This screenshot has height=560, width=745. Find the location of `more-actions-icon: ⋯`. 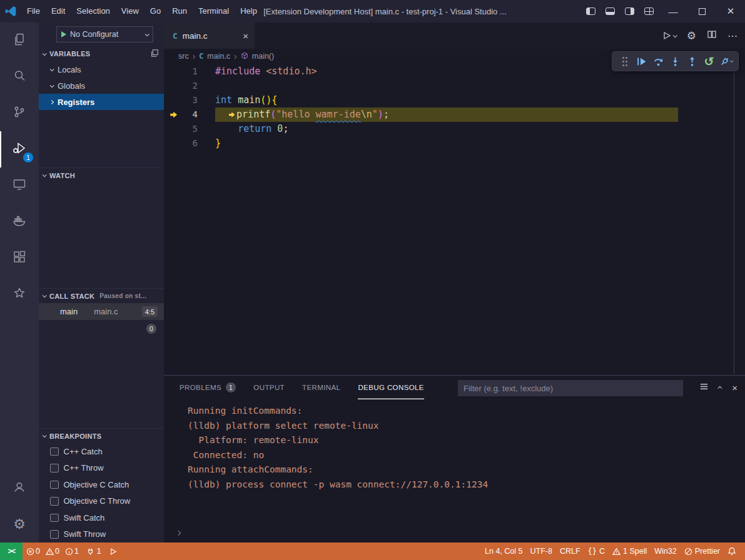

more-actions-icon: ⋯ is located at coordinates (732, 36).